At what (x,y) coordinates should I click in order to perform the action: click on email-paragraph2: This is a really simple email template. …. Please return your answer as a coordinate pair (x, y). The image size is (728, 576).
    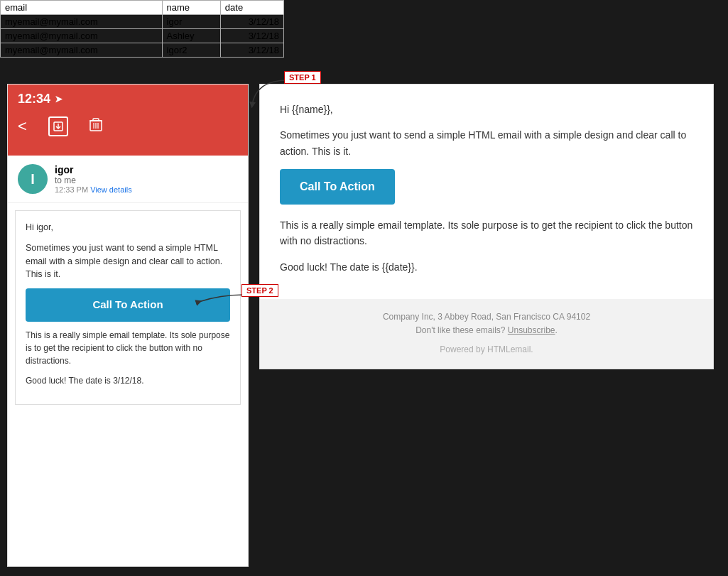
    Looking at the image, I should click on (487, 233).